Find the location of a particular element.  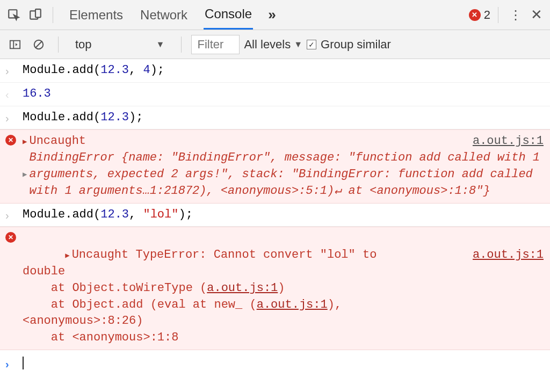

error-object: BindingError {name: "BindingError", mess… is located at coordinates (286, 175).